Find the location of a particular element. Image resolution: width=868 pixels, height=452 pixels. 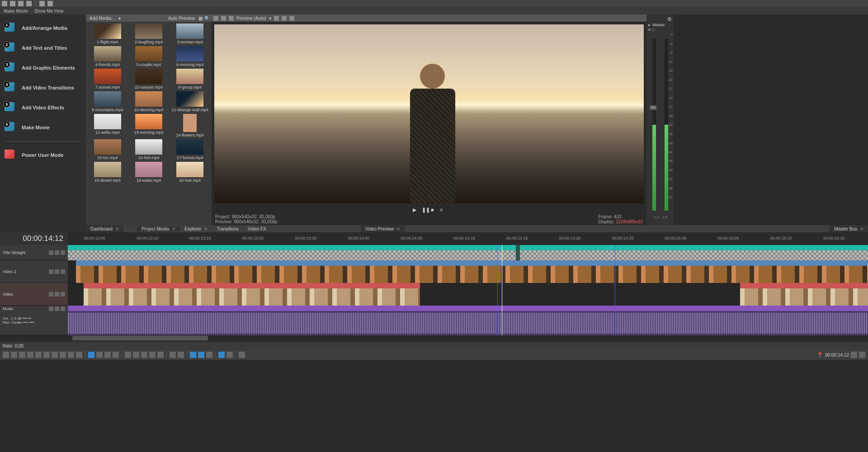

zoom-out-button is located at coordinates (854, 355).